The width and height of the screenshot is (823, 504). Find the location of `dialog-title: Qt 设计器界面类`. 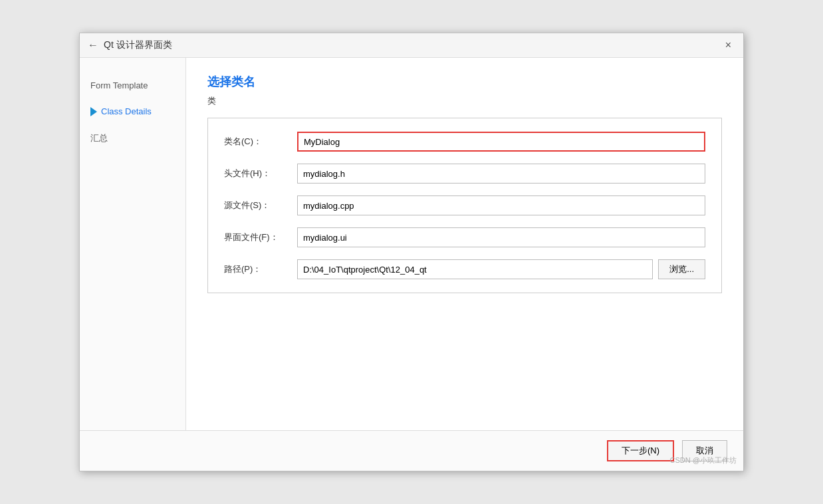

dialog-title: Qt 设计器界面类 is located at coordinates (138, 45).